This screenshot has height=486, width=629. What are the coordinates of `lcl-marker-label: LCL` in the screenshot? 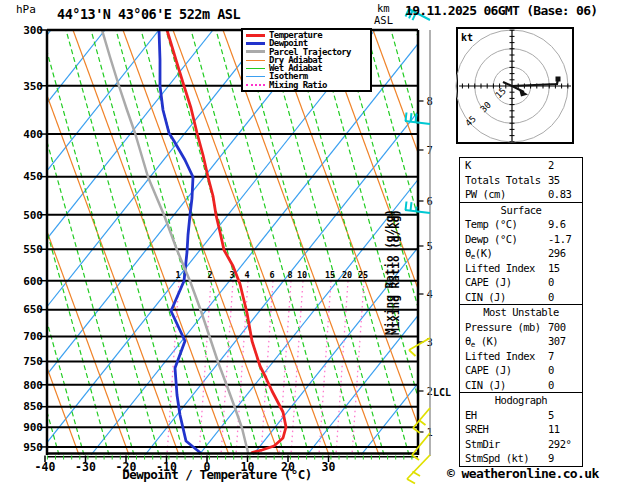 It's located at (442, 392).